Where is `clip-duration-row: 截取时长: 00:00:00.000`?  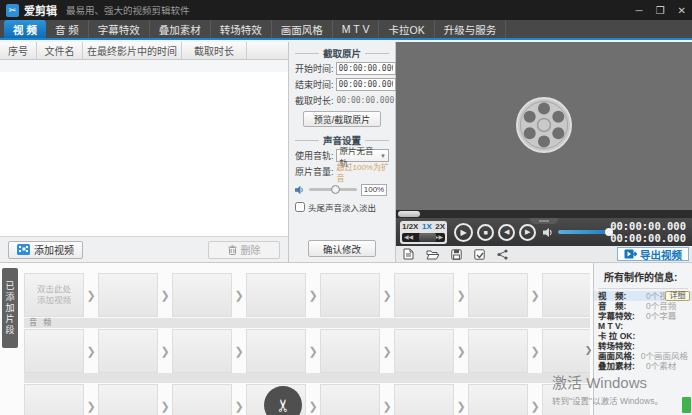 clip-duration-row: 截取时长: 00:00:00.000 is located at coordinates (342, 100).